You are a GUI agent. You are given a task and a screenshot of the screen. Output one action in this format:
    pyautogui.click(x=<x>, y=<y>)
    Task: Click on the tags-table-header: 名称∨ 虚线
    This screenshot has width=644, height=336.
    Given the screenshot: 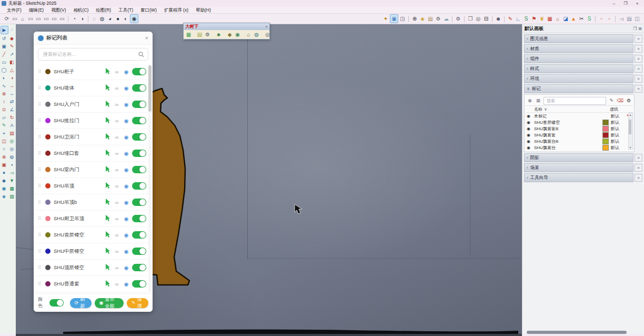 What is the action you would take?
    pyautogui.click(x=579, y=110)
    